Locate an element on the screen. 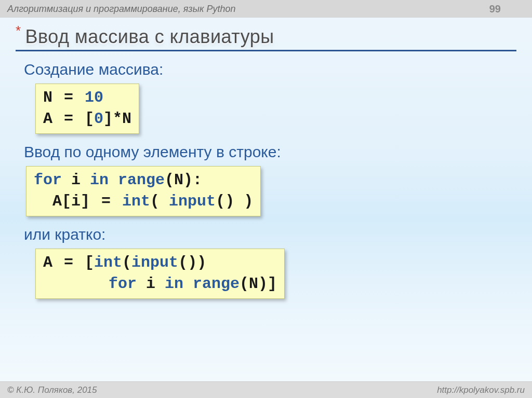 The width and height of the screenshot is (532, 398). code-token: A[i] is located at coordinates (71, 201).